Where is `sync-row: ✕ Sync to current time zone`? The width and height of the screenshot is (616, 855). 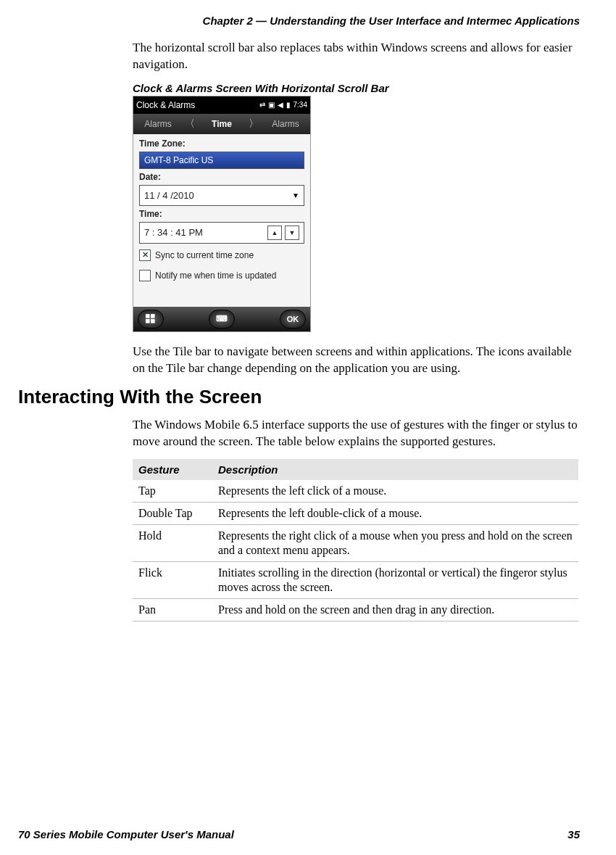
sync-row: ✕ Sync to current time zone is located at coordinates (222, 255).